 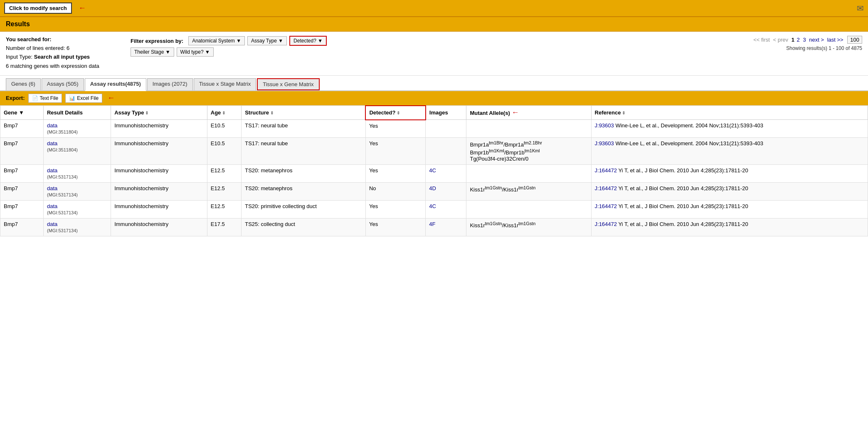 What do you see at coordinates (224, 227) in the screenshot?
I see `age-cell: E17.5` at bounding box center [224, 227].